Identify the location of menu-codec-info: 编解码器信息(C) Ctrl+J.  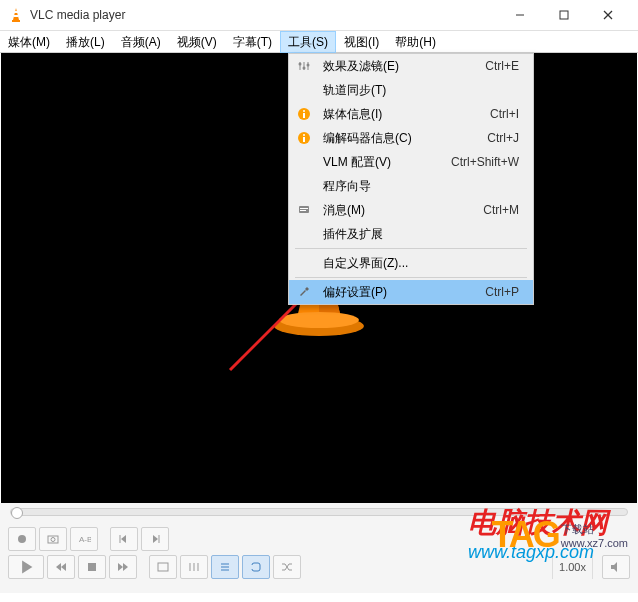
(411, 138).